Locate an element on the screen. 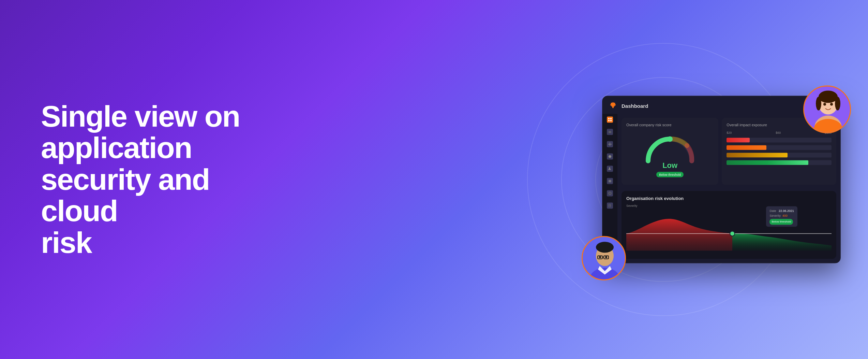  dashboard-card: Dashboard is located at coordinates (721, 180).